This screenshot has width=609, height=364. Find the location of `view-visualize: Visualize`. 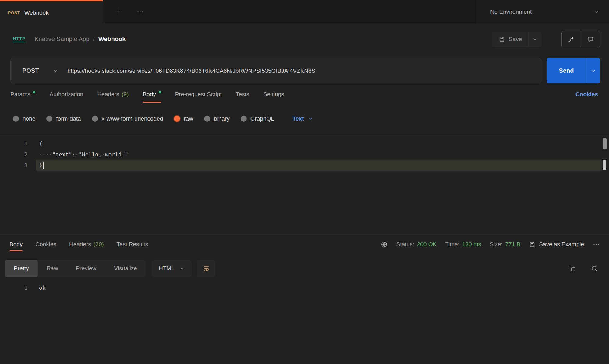

view-visualize: Visualize is located at coordinates (126, 268).